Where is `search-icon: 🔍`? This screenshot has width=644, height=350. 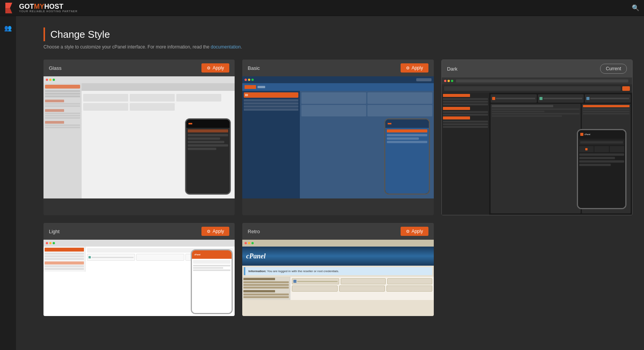
search-icon: 🔍 is located at coordinates (636, 8).